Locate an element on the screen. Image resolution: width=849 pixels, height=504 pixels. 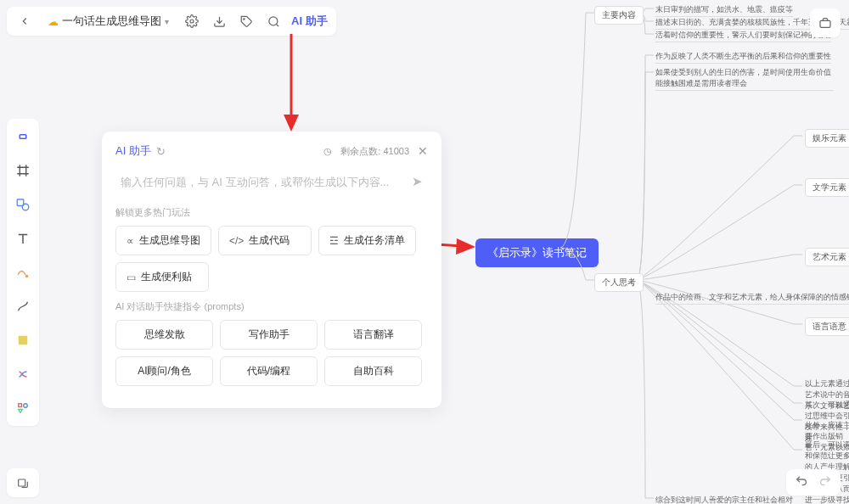
export-button is located at coordinates (219, 21).